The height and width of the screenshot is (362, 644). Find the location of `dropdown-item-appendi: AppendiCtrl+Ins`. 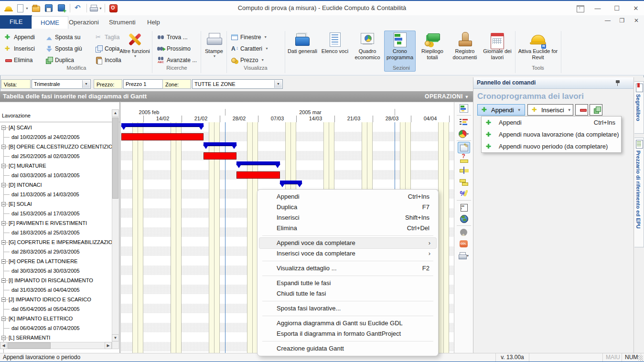

dropdown-item-appendi: AppendiCtrl+Ins is located at coordinates (551, 122).